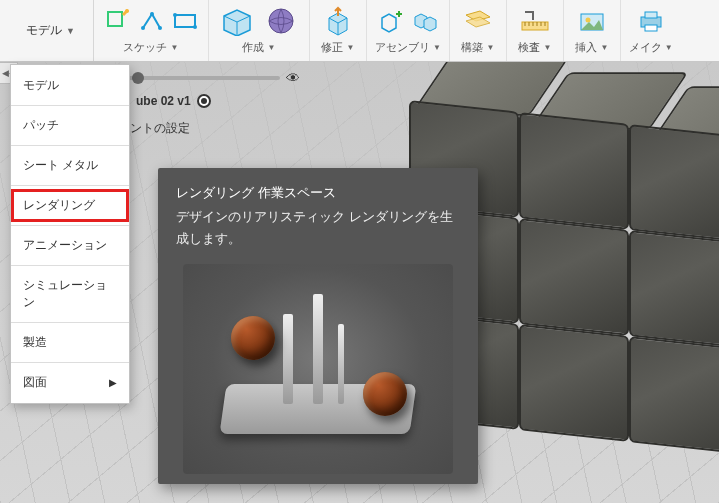  Describe the element at coordinates (258, 48) in the screenshot. I see `toolbar-group-label: 作成▼` at that location.